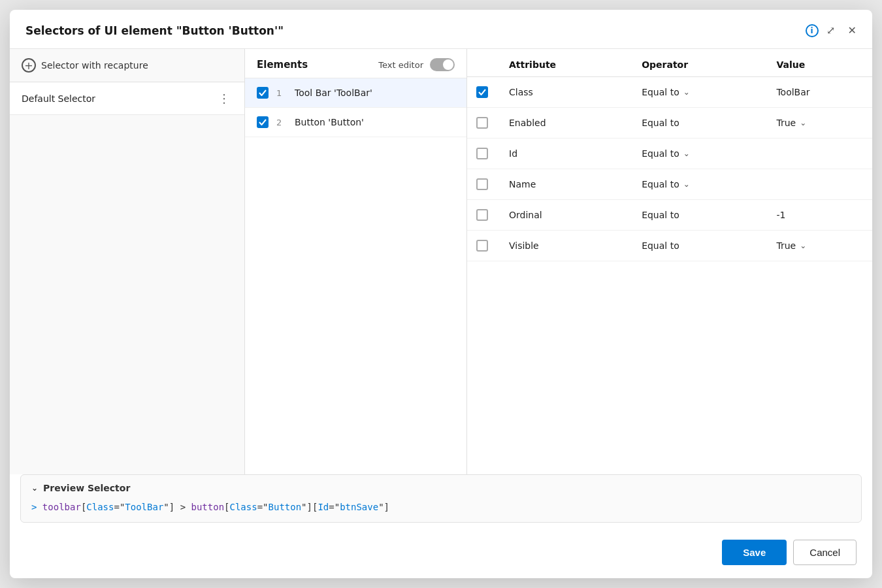 The width and height of the screenshot is (882, 588). I want to click on value-text: ToolBar, so click(793, 92).